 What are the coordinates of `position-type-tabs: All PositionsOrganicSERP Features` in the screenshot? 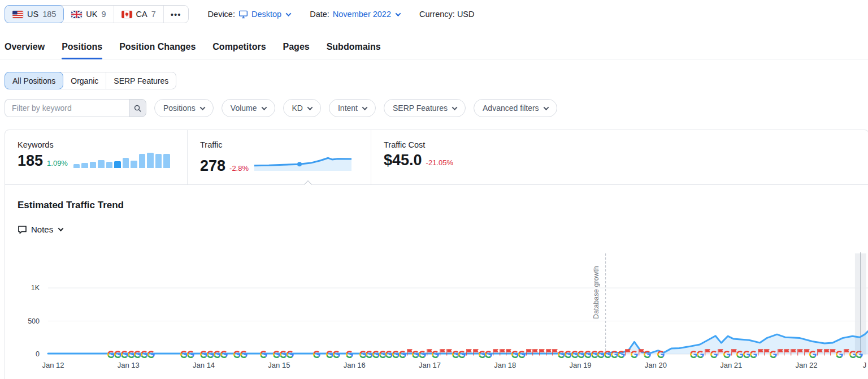 It's located at (90, 80).